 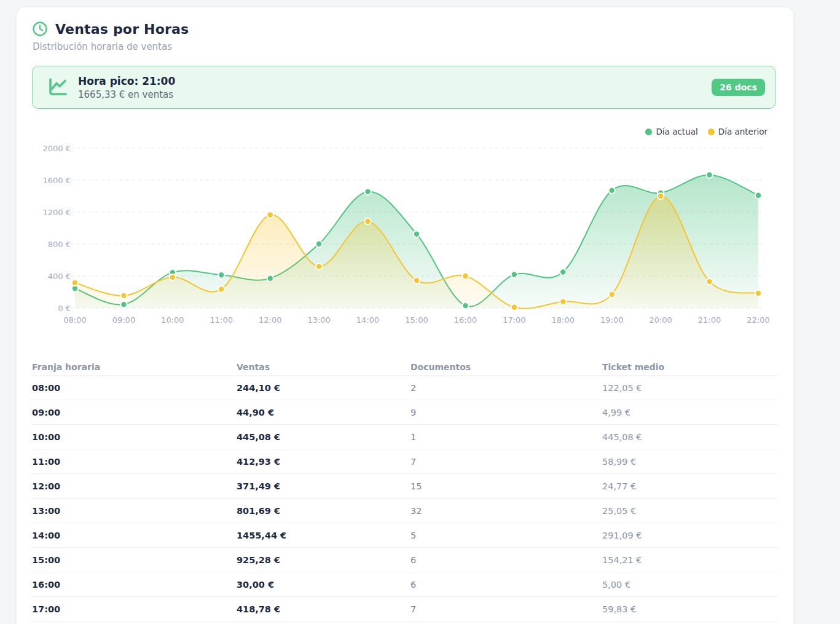 I want to click on x-axis-tick-label: 22:00, so click(x=758, y=320).